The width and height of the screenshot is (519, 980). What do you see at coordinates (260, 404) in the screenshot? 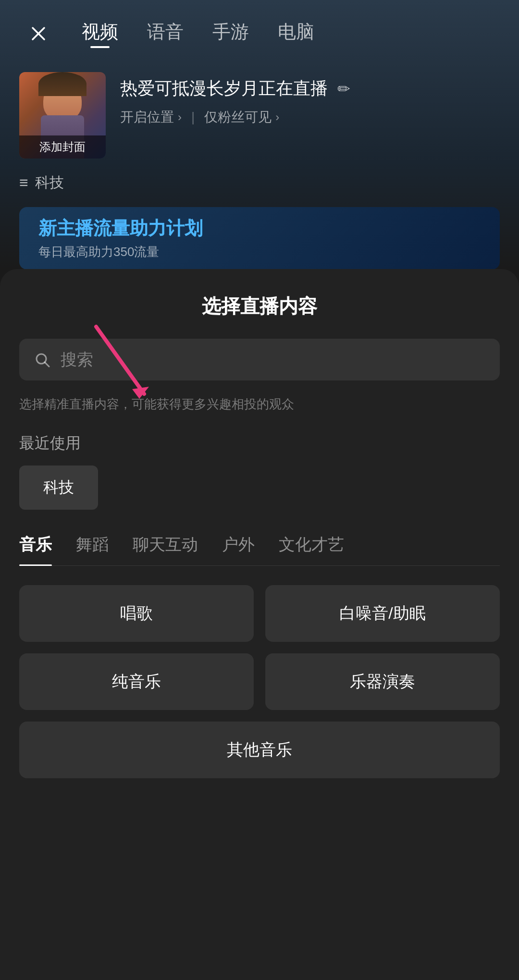
I see `search-hint: 选择精准直播内容，可能获得更多兴趣相投的观众` at bounding box center [260, 404].